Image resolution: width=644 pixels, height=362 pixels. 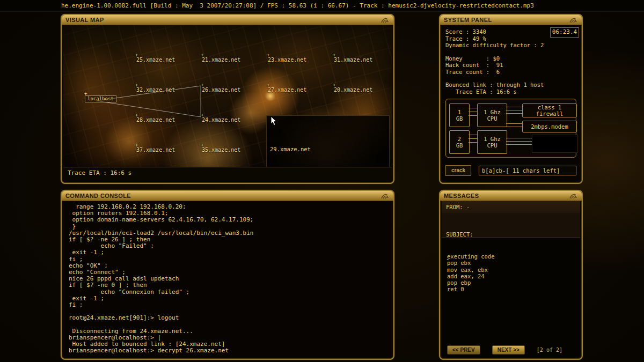 I want to click on map-node-label: 32.xmaze.net, so click(x=156, y=90).